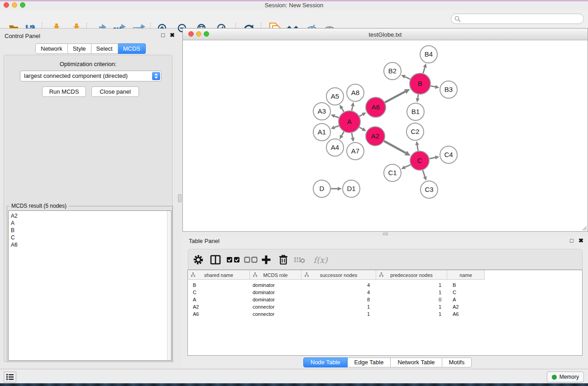  What do you see at coordinates (169, 286) in the screenshot?
I see `scrollbar-track` at bounding box center [169, 286].